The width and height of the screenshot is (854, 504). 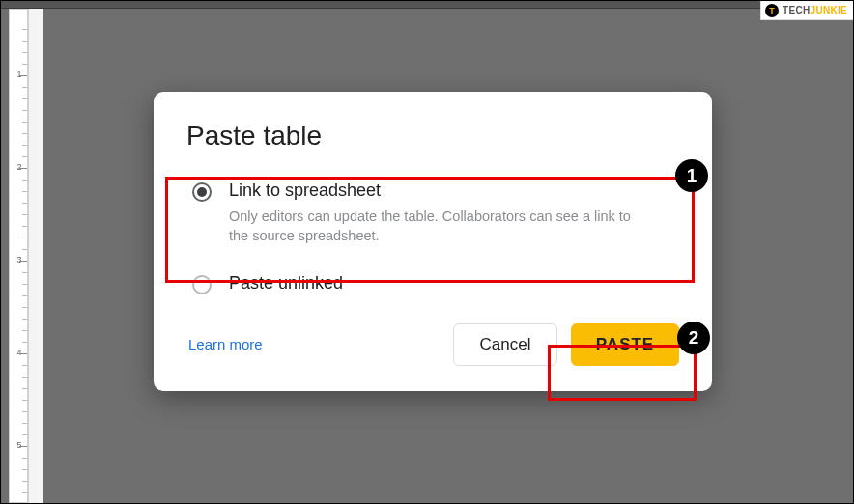 I want to click on paste-button: PASTE, so click(x=625, y=345).